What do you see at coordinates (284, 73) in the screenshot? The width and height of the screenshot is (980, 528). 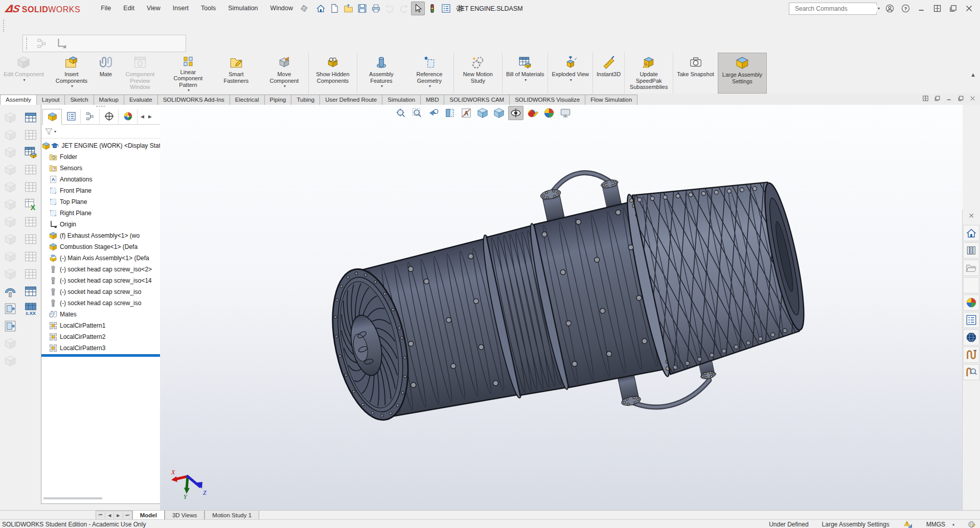 I see `ribbon-button: Move Component▾` at bounding box center [284, 73].